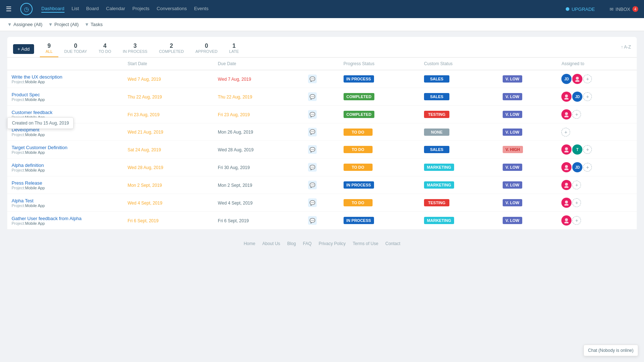 Image resolution: width=644 pixels, height=362 pixels. I want to click on task-name: Development, so click(65, 130).